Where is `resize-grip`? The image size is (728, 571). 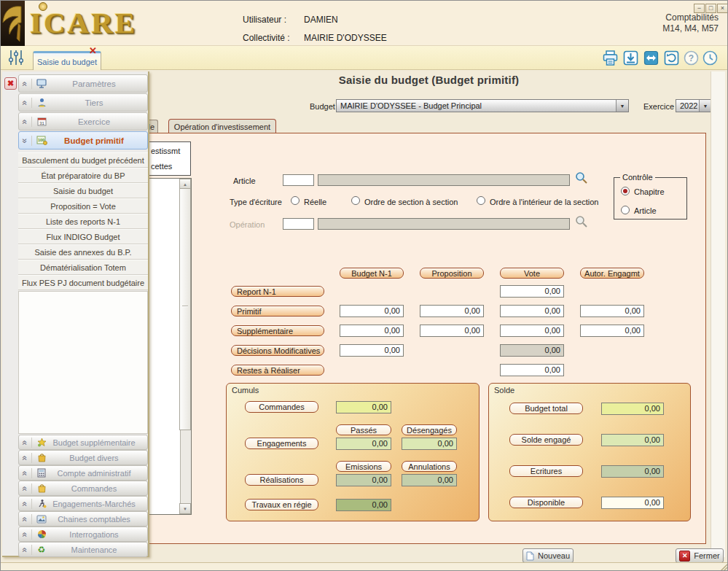 resize-grip is located at coordinates (723, 566).